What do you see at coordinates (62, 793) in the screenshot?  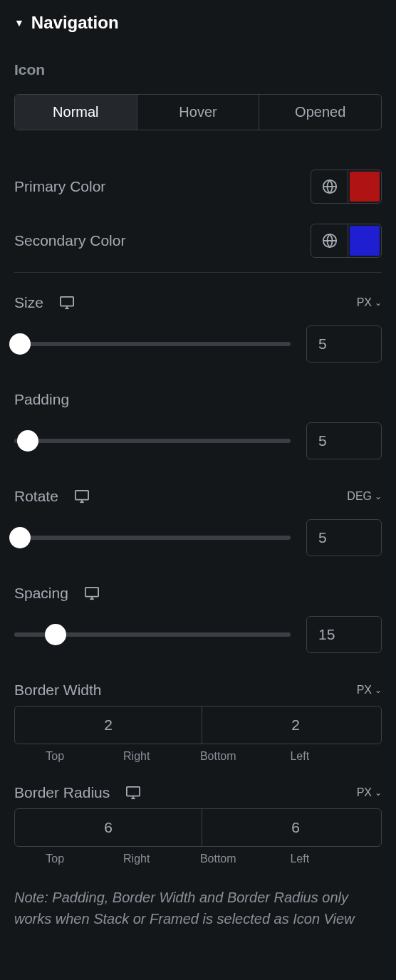 I see `border-radius-label: Border Radius` at bounding box center [62, 793].